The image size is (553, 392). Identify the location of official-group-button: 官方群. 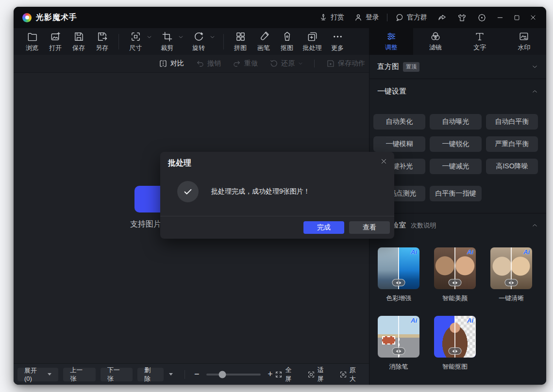
(411, 17).